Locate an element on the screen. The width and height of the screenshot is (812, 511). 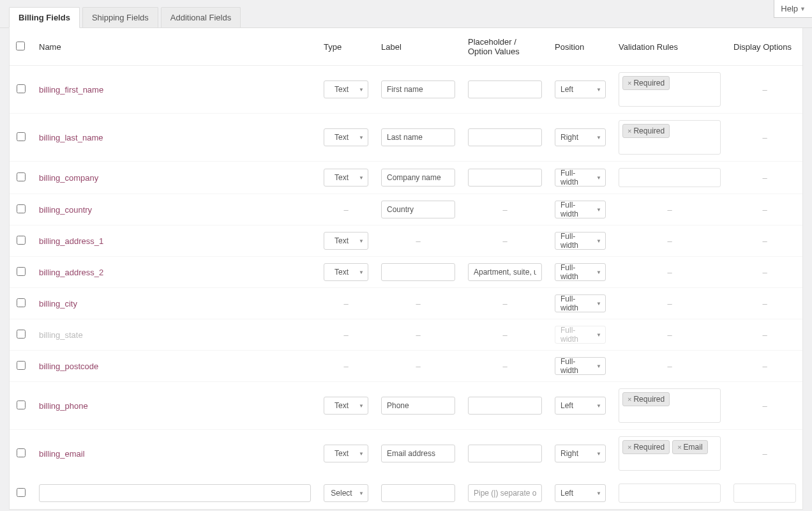
field-name-link: billing_address_1 is located at coordinates (71, 241).